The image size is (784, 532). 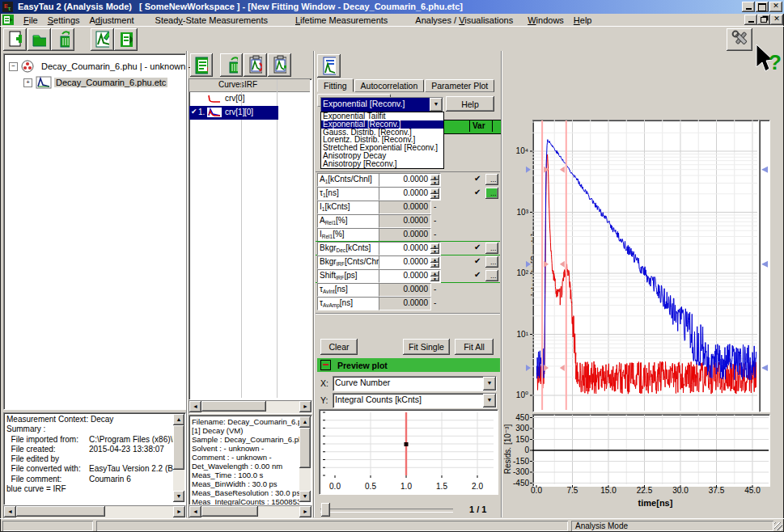 I want to click on model-option: Anisotropy [Reconv.], so click(x=382, y=164).